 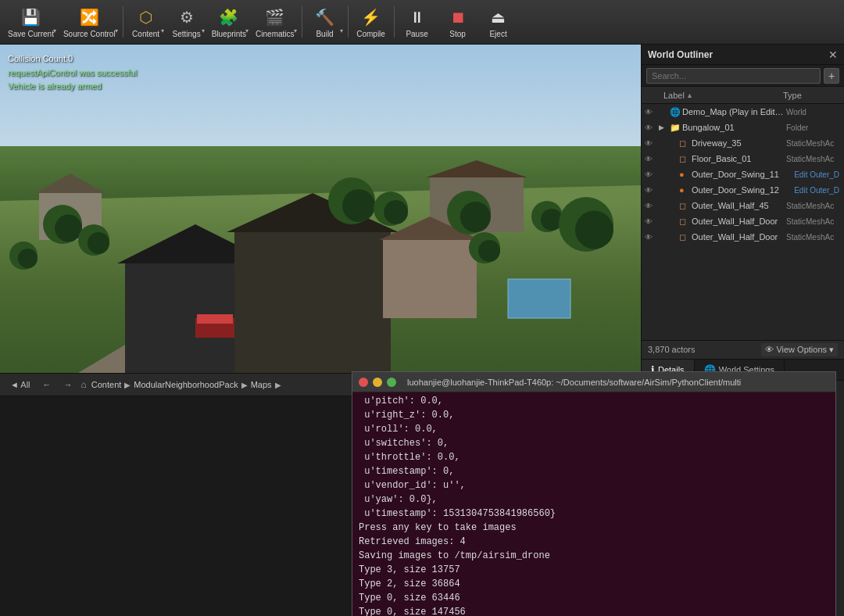 What do you see at coordinates (127, 385) in the screenshot?
I see `breadcrumb-arrow-1: ▶` at bounding box center [127, 385].